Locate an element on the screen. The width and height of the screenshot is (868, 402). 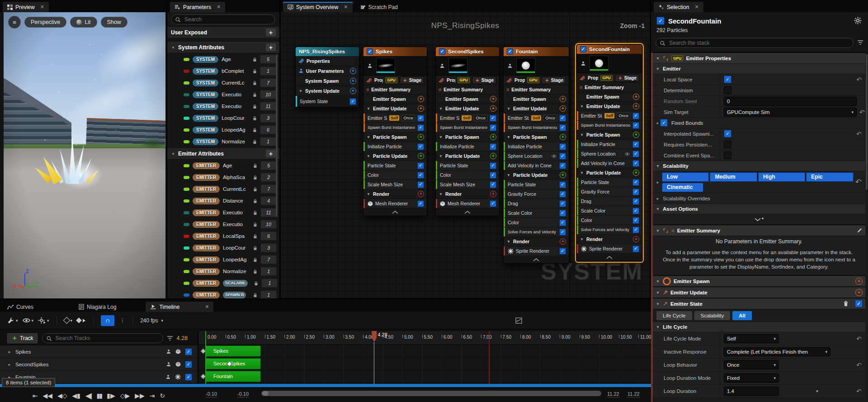
playback-start-marker is located at coordinates (206, 357).